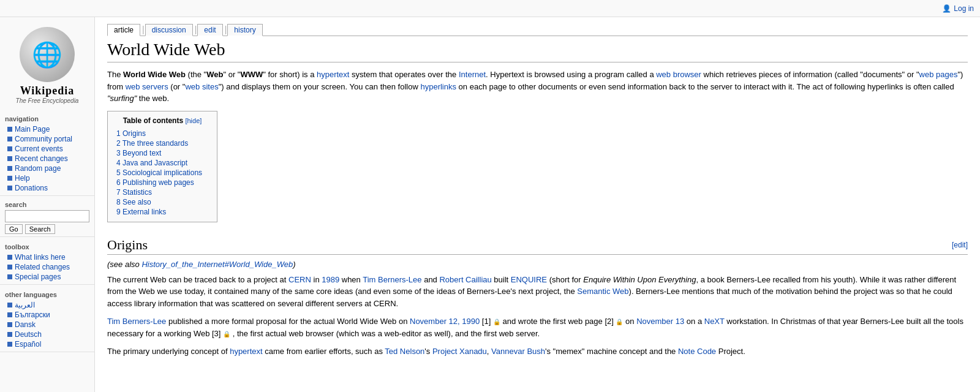 This screenshot has height=392, width=980. I want to click on arabic-link: العربية, so click(24, 305).